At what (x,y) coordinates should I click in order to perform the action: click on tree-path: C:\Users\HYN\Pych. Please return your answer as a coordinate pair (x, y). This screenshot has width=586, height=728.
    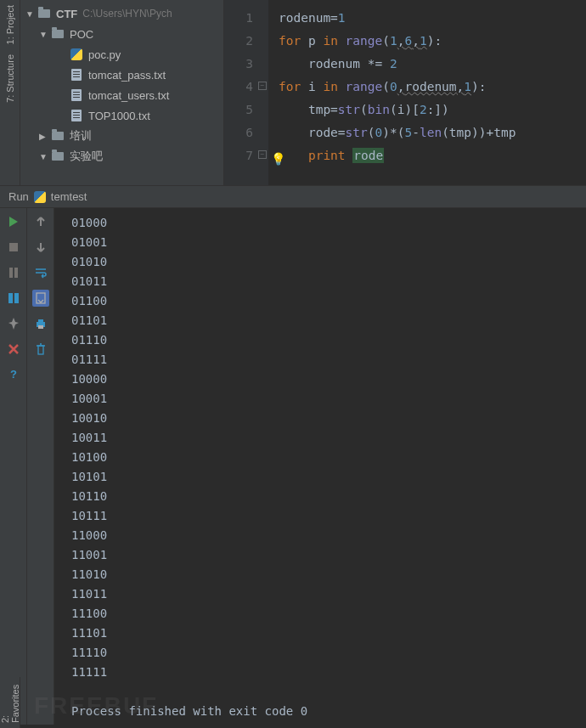
    Looking at the image, I should click on (127, 14).